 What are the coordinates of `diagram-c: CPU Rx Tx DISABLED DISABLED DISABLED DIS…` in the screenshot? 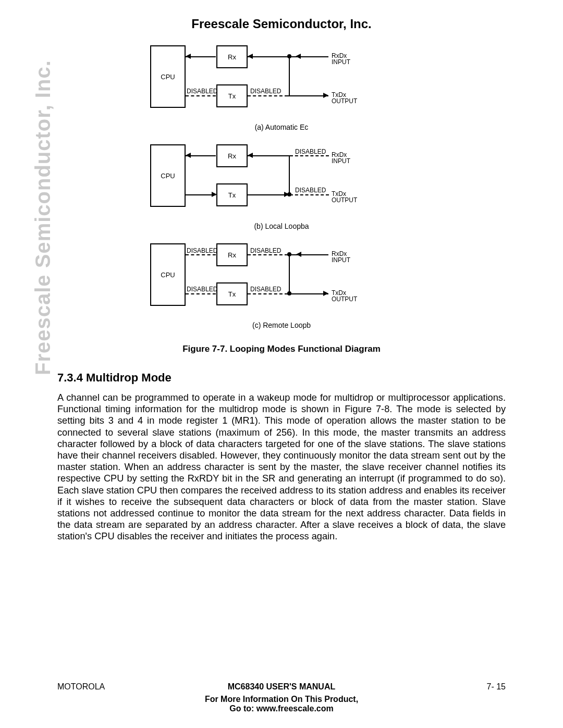 It's located at (282, 277).